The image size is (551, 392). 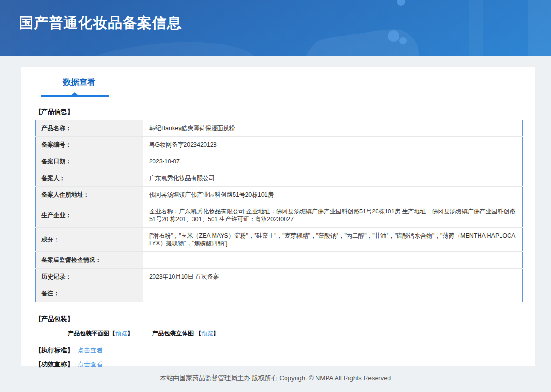 I want to click on table-row: 历史记录： 2023年10月10日 首次备案, so click(x=279, y=277).